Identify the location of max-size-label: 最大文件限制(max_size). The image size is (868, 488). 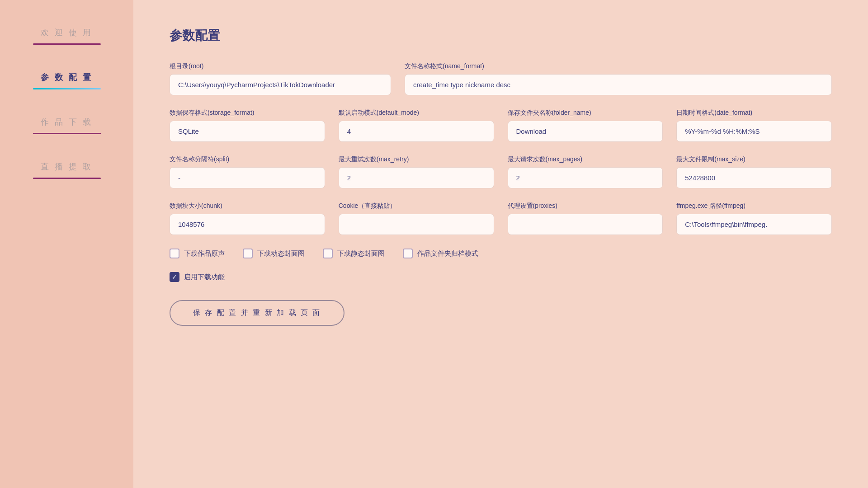
(754, 160).